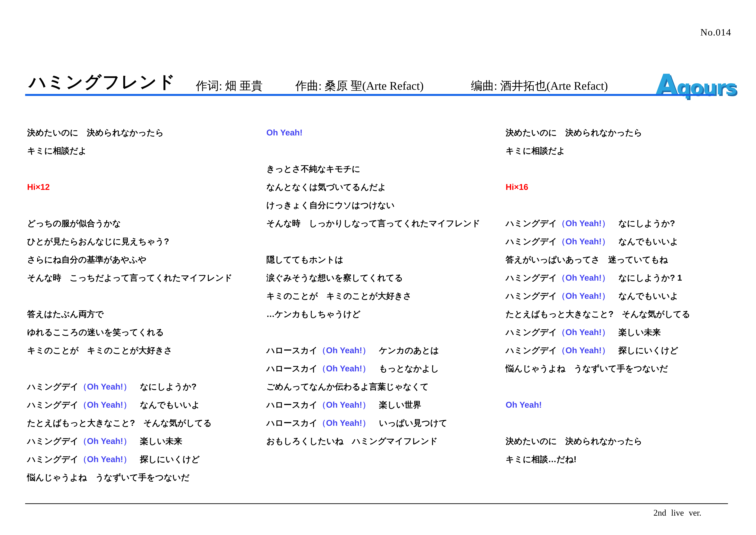 Image resolution: width=756 pixels, height=535 pixels. I want to click on lyric-segment: そんな時 こっちだよって言ってくれたマイフレンド, so click(130, 278).